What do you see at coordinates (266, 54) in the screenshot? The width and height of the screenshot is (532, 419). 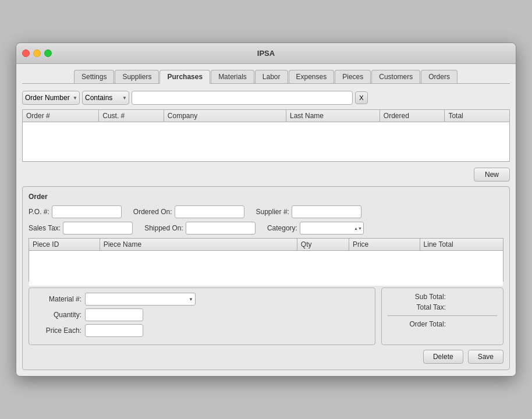 I see `window-title: IPSA` at bounding box center [266, 54].